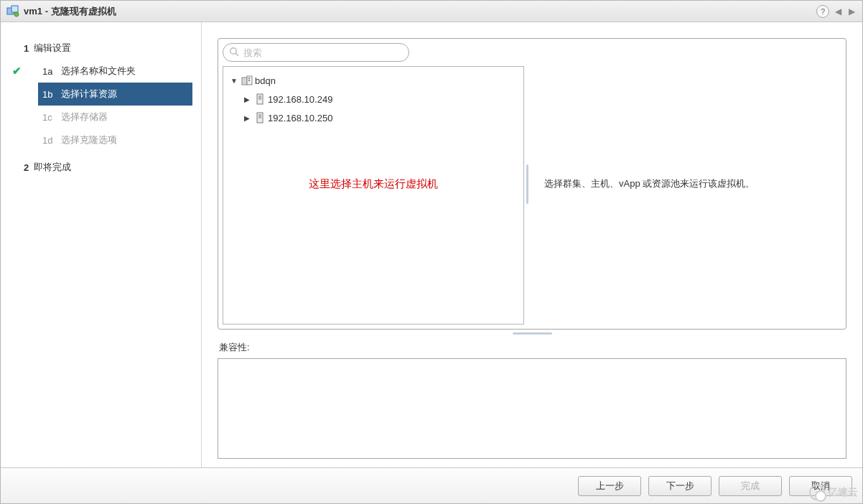 The image size is (863, 504). What do you see at coordinates (300, 99) in the screenshot?
I see `tree-host1-label: 192.168.10.249` at bounding box center [300, 99].